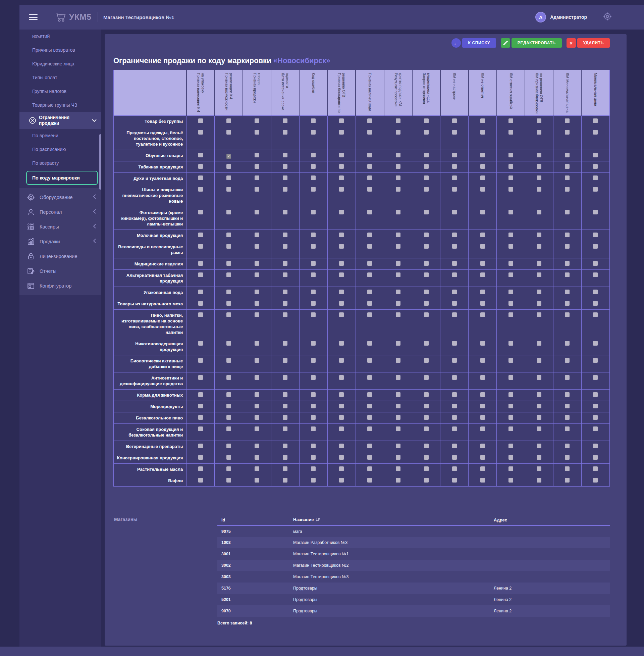 This screenshot has width=644, height=656. What do you see at coordinates (60, 163) in the screenshot?
I see `sidebar-sub-item: По возрасту` at bounding box center [60, 163].